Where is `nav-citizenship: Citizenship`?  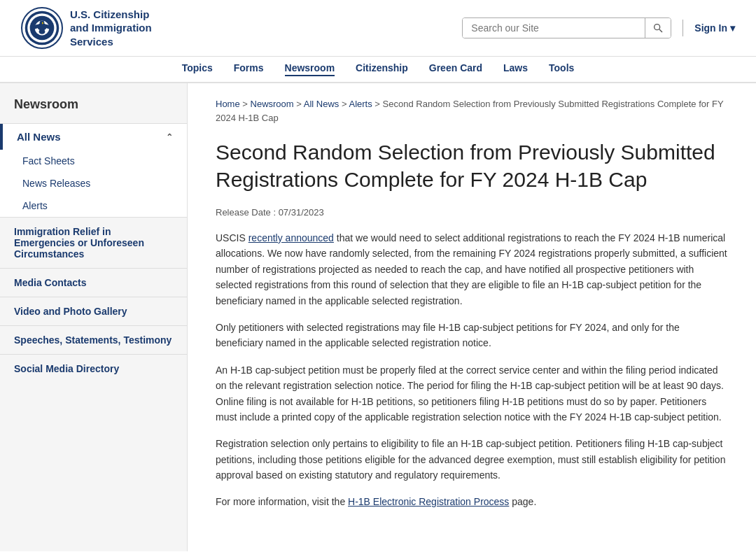
nav-citizenship: Citizenship is located at coordinates (382, 69).